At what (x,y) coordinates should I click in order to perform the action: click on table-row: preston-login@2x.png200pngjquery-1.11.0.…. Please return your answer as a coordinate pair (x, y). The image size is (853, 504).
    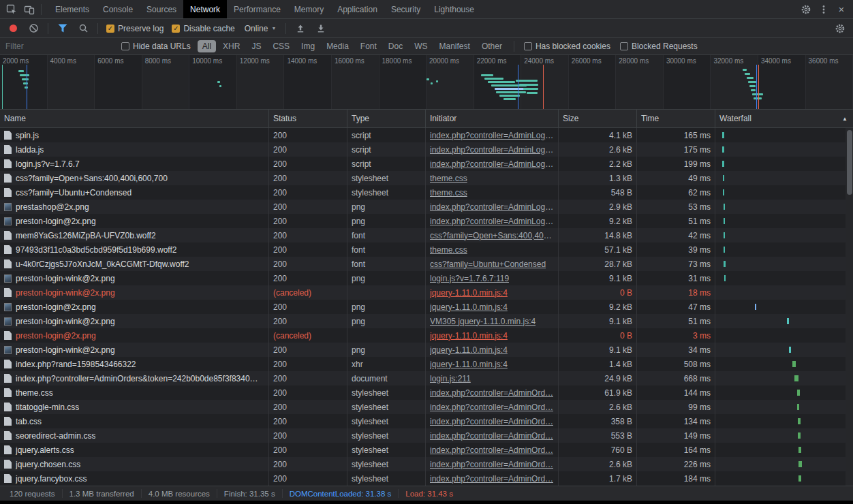
    Looking at the image, I should click on (427, 306).